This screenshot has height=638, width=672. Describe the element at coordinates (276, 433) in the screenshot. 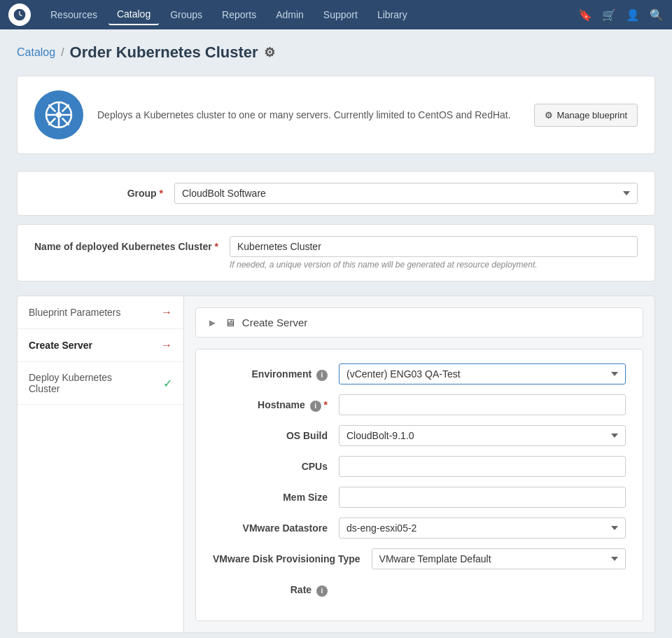

I see `osbuild-label: OS Build` at that location.